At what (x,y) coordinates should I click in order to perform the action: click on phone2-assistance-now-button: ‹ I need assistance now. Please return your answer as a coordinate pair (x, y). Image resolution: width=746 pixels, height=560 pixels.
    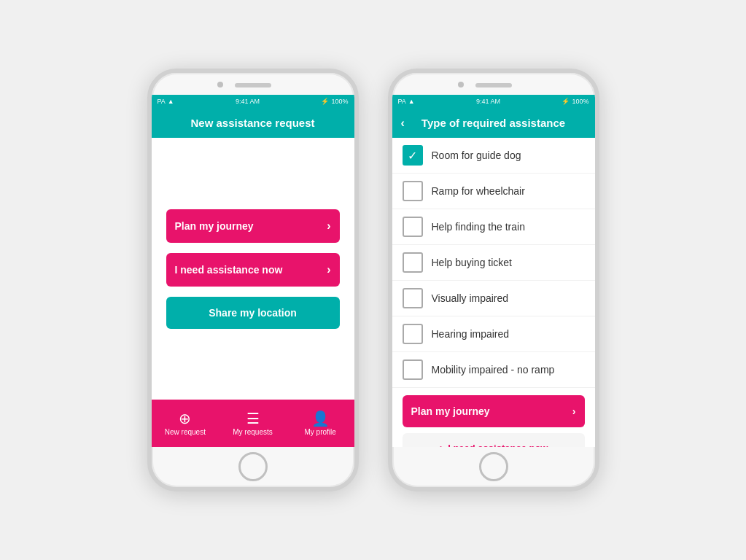
    Looking at the image, I should click on (494, 440).